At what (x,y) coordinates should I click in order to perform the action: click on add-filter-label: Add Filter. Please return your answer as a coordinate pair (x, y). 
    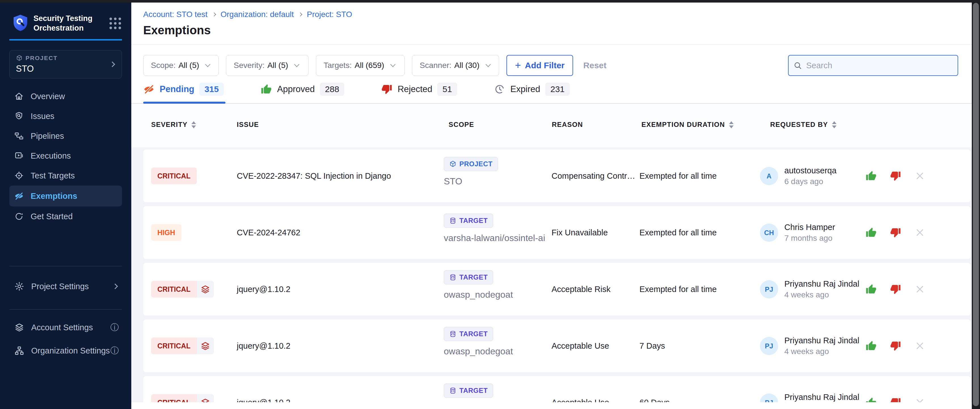
    Looking at the image, I should click on (545, 65).